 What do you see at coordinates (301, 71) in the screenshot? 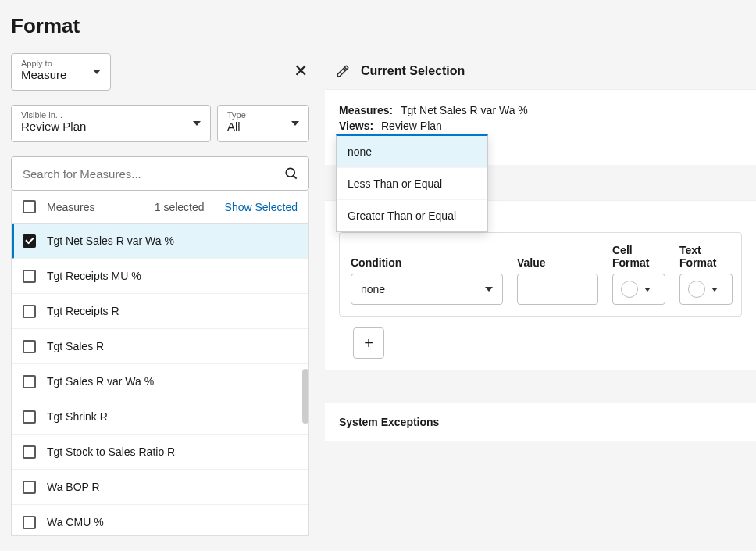
I see `close-icon: ✕` at bounding box center [301, 71].